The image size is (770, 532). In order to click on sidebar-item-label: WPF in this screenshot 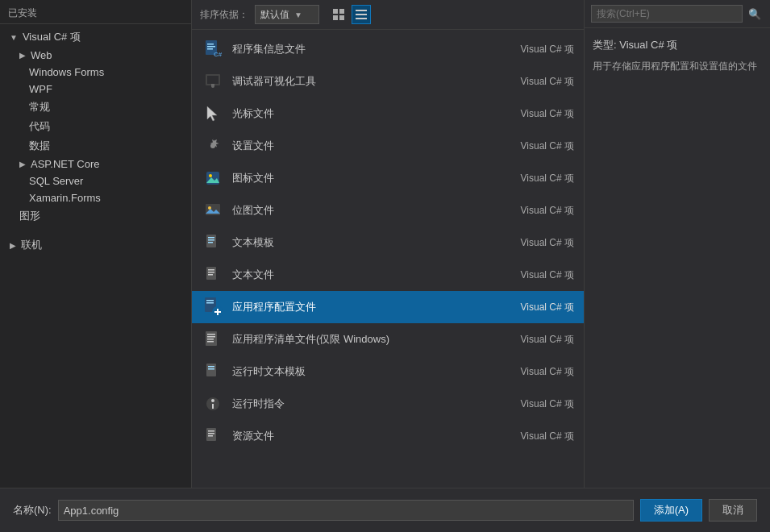, I will do `click(40, 89)`.